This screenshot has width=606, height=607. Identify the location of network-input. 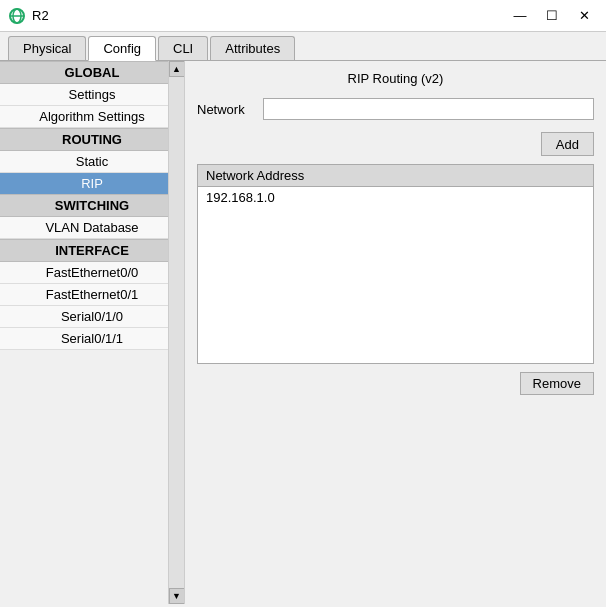
(428, 109).